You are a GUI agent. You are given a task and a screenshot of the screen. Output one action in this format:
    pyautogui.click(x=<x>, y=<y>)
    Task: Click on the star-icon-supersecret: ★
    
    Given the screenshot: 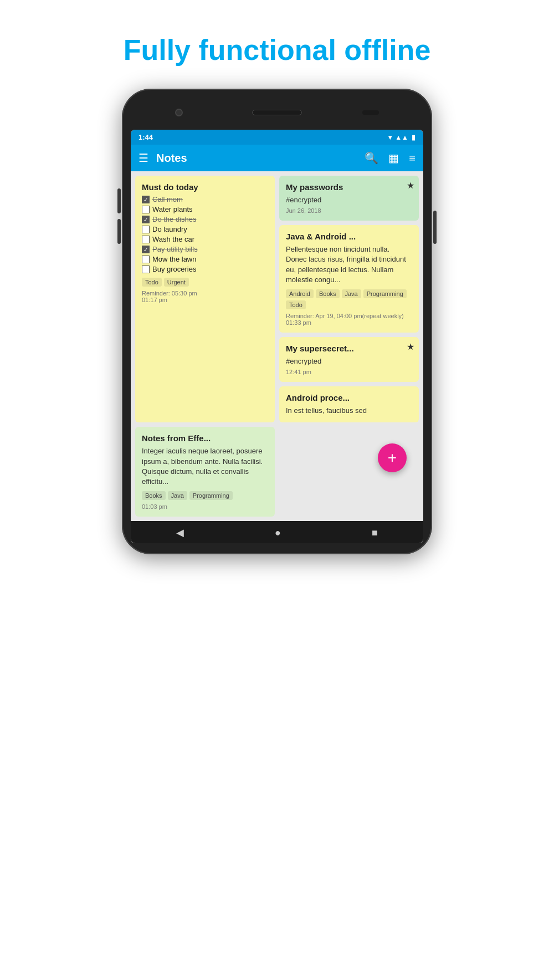 What is the action you would take?
    pyautogui.click(x=411, y=347)
    